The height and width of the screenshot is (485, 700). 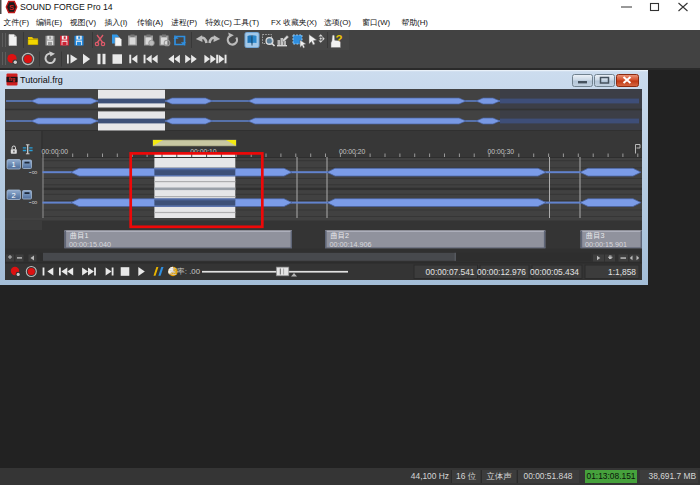 I want to click on svg-text: 曲目3, so click(x=595, y=236).